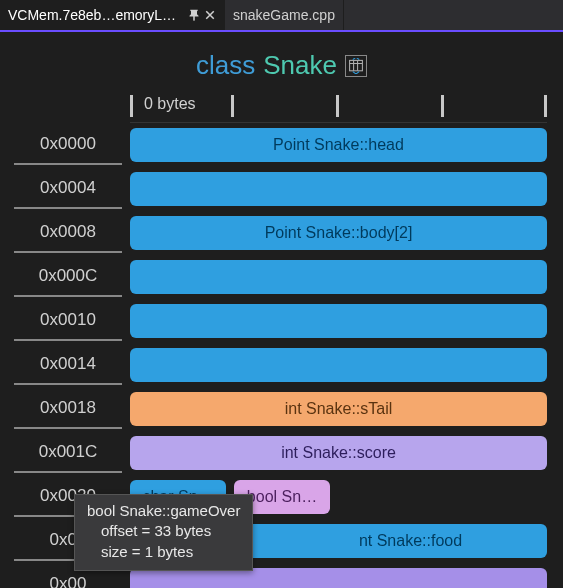 This screenshot has width=563, height=588. Describe the element at coordinates (170, 104) in the screenshot. I see `ruler-label: 0 bytes` at that location.